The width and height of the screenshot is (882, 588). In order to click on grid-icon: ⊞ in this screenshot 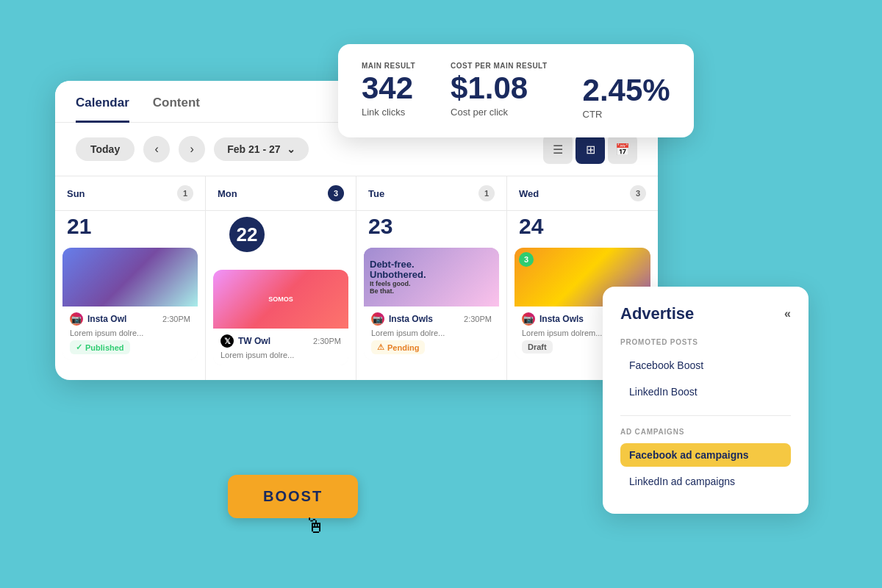, I will do `click(591, 150)`.